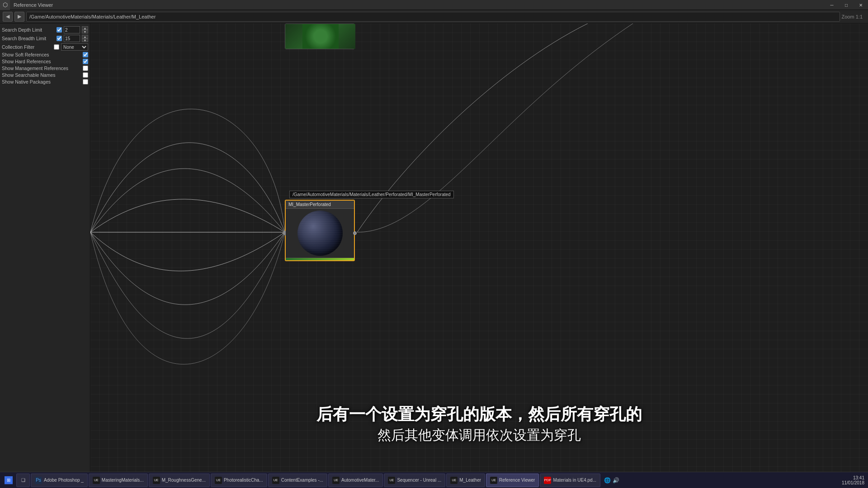 This screenshot has height=488, width=868. I want to click on taskbar-item-photorealistic: UE PhotorealisticCha..., so click(239, 480).